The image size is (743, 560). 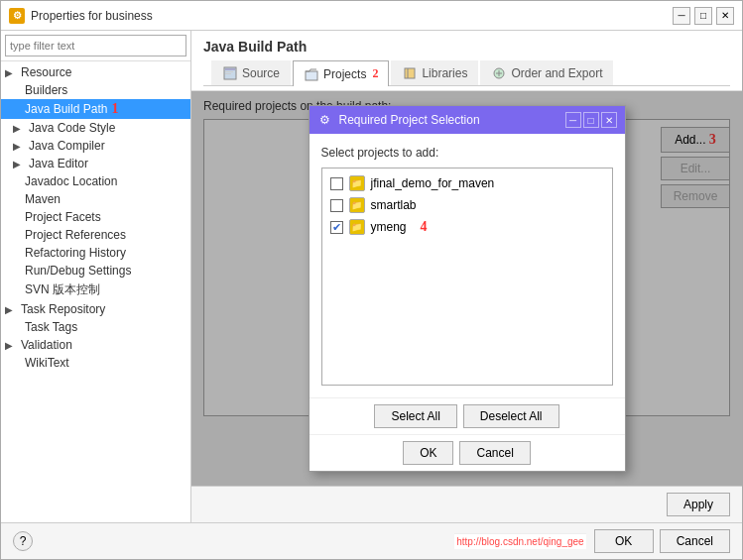 What do you see at coordinates (95, 146) in the screenshot?
I see `nav-item-java-compiler: ▶ Java Compiler` at bounding box center [95, 146].